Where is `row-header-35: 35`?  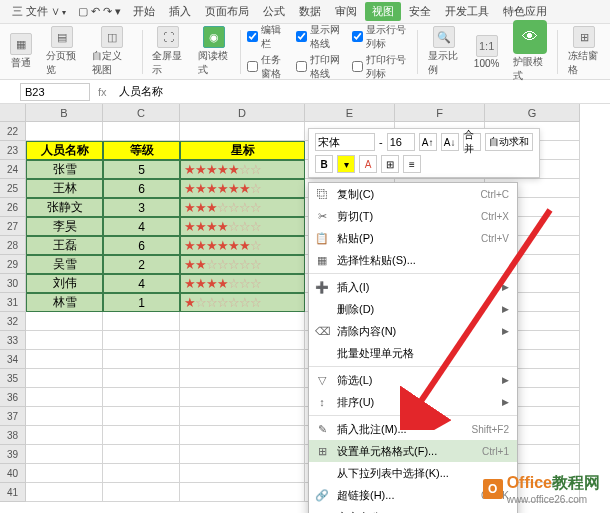
row-header-35: 35 is located at coordinates (13, 378).